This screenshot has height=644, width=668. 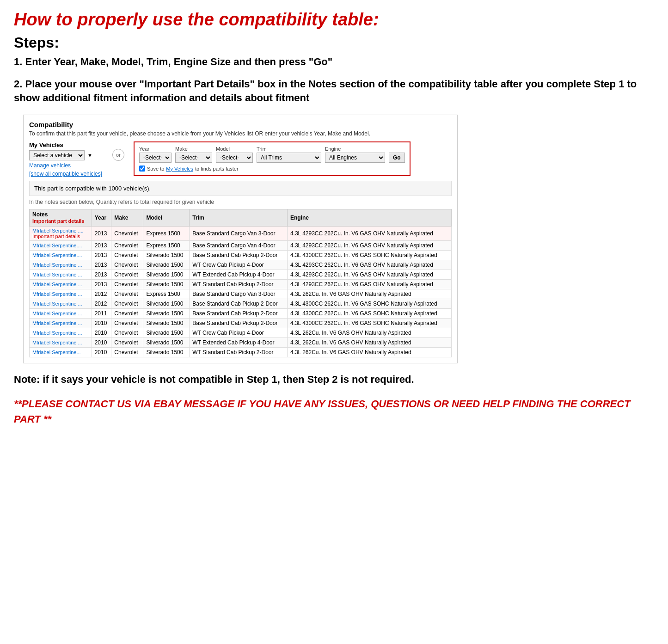 I want to click on compatibility-table: Notes Important part details Year Make M…, so click(x=240, y=283).